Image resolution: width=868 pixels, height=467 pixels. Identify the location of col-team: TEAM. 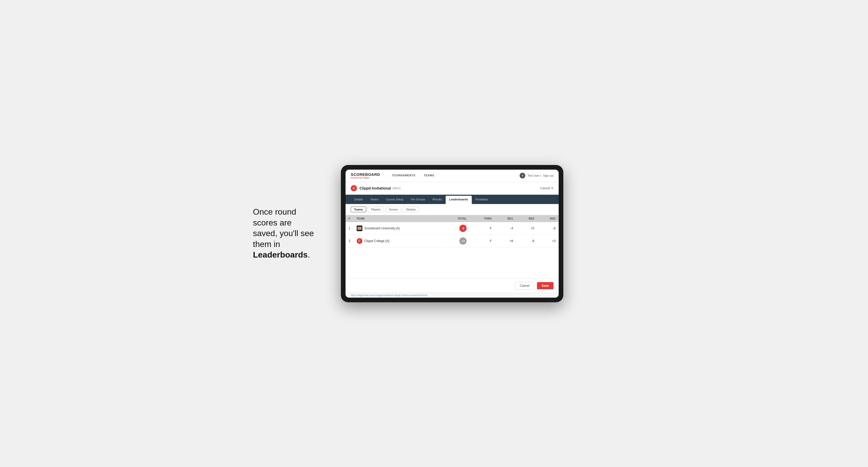
(398, 219).